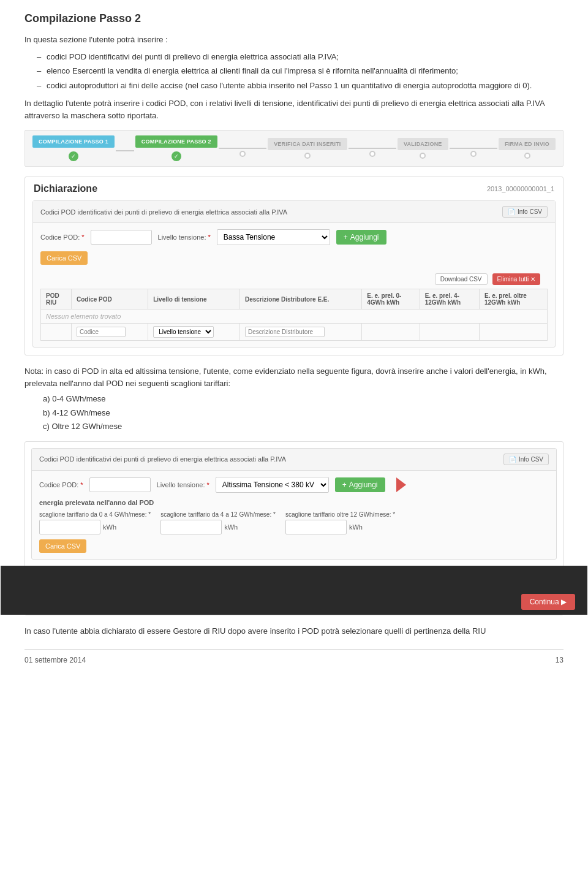 This screenshot has width=588, height=893. What do you see at coordinates (423, 144) in the screenshot?
I see `step-label-4: Validazione` at bounding box center [423, 144].